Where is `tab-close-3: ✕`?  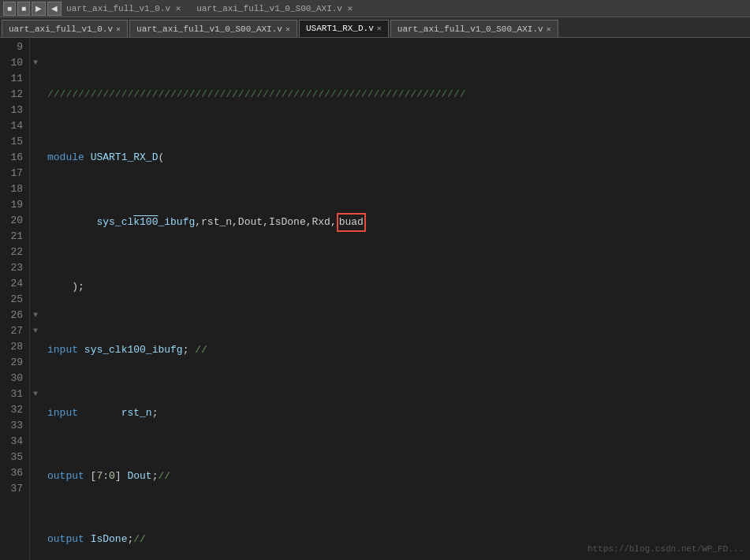
tab-close-3: ✕ is located at coordinates (379, 28).